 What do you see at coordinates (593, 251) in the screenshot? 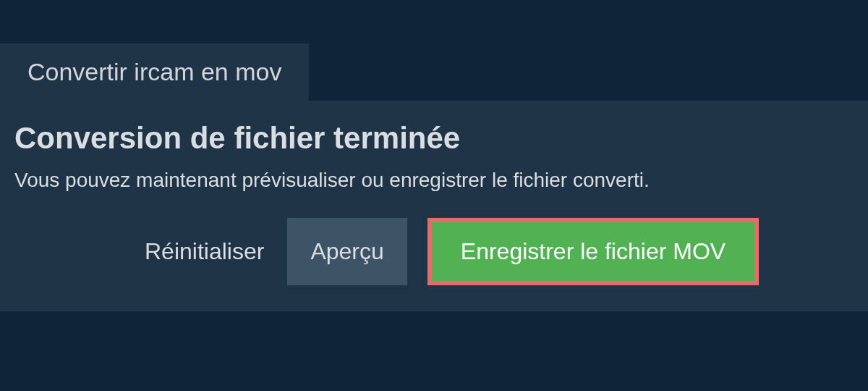
I see `save-label: Enregistrer le fichier MOV` at bounding box center [593, 251].